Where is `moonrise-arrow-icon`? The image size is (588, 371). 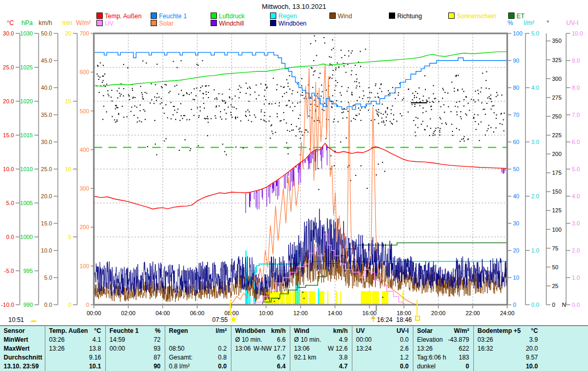
moonrise-arrow-icon is located at coordinates (373, 319).